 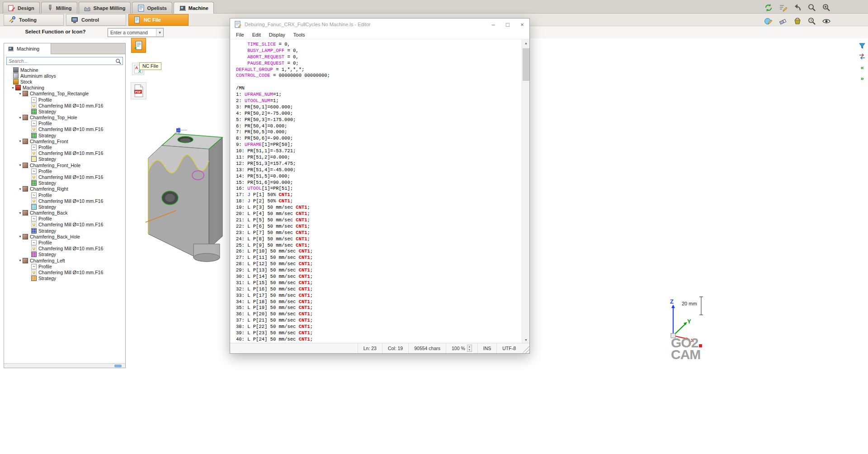 What do you see at coordinates (525, 192) in the screenshot?
I see `editor-vertical-scrollbar: ▲ ▼` at bounding box center [525, 192].